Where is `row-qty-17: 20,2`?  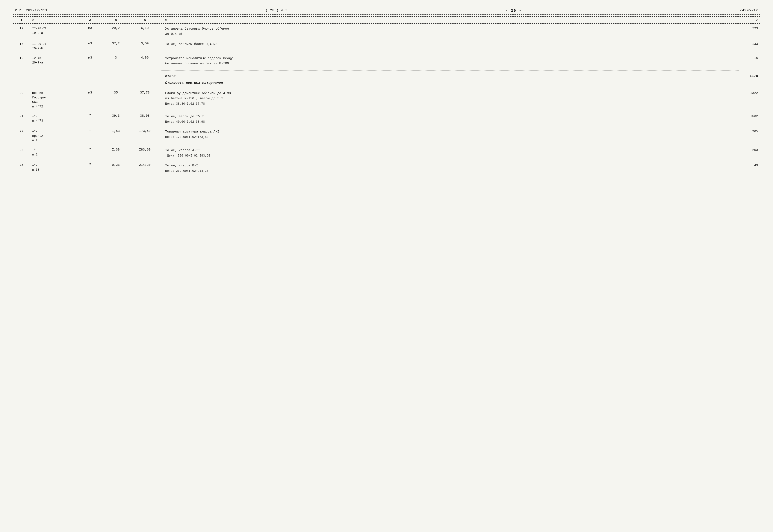
row-qty-17: 20,2 is located at coordinates (116, 28).